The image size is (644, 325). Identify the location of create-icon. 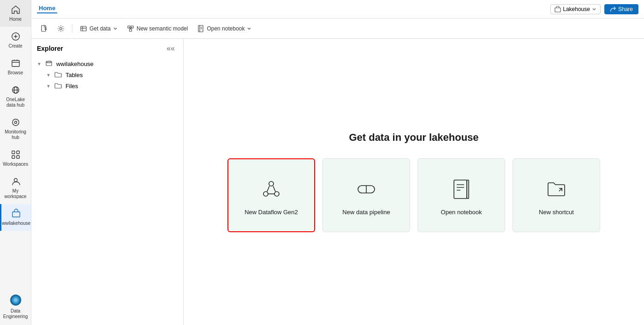
(16, 36).